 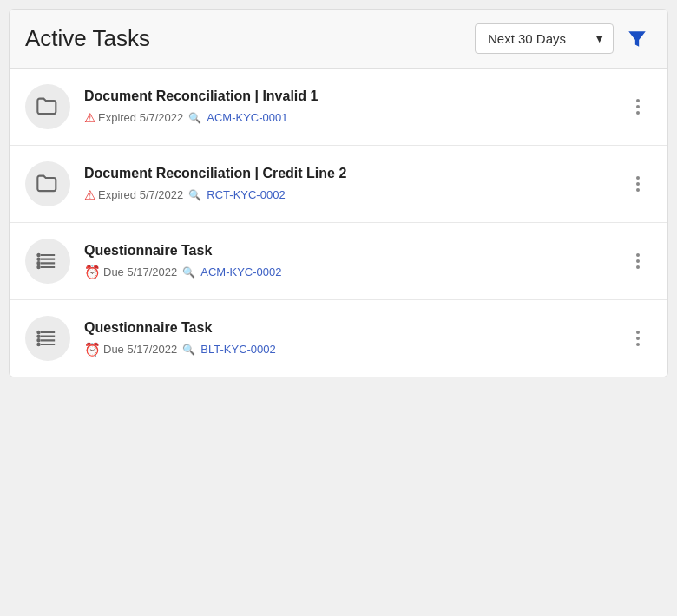 What do you see at coordinates (338, 338) in the screenshot?
I see `list-item: Questionnaire Task⏰Due 5/17/2022🔍BLT-KYC…` at bounding box center [338, 338].